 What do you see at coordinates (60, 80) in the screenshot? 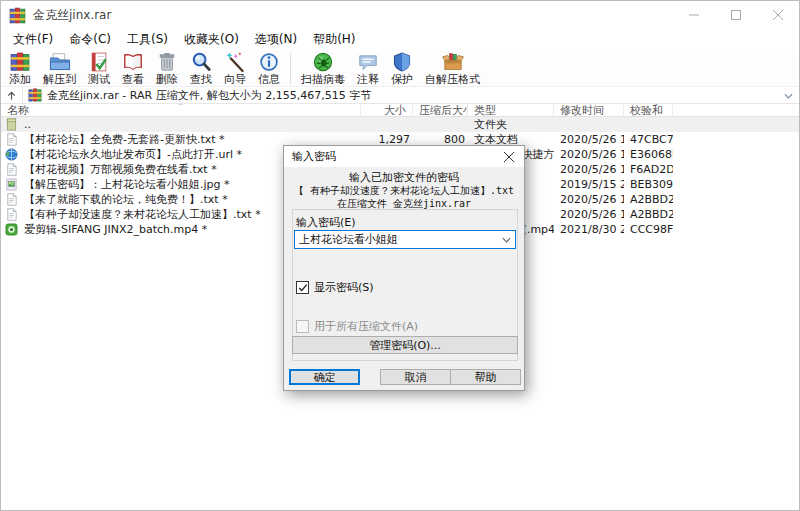
I see `toolbar-button-label: 解压到` at bounding box center [60, 80].